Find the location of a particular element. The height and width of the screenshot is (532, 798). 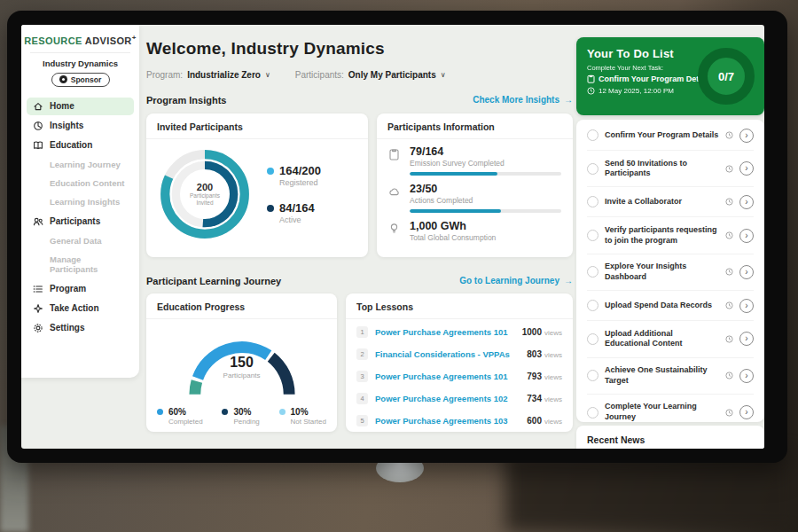

lesson-views: 803views is located at coordinates (544, 355).